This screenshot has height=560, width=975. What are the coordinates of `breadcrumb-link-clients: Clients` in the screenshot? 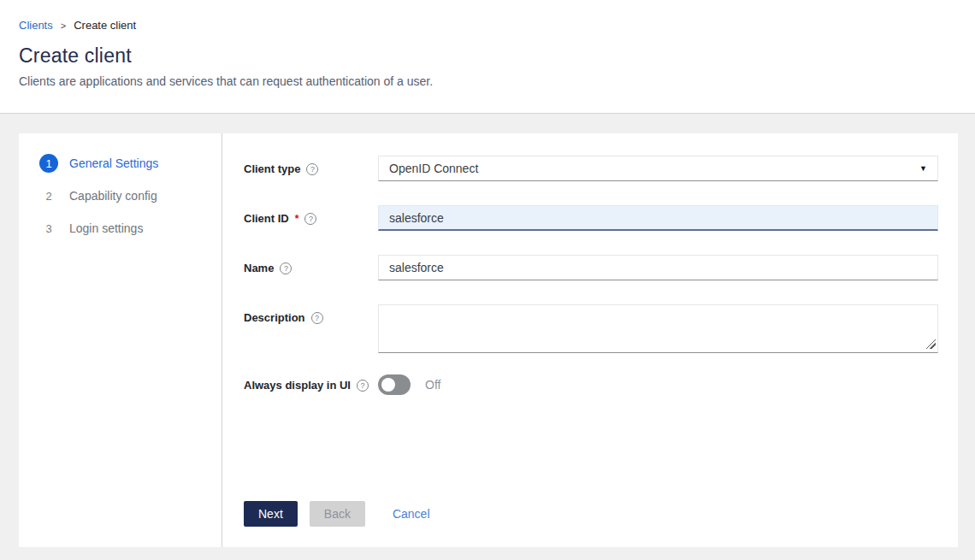 It's located at (36, 26).